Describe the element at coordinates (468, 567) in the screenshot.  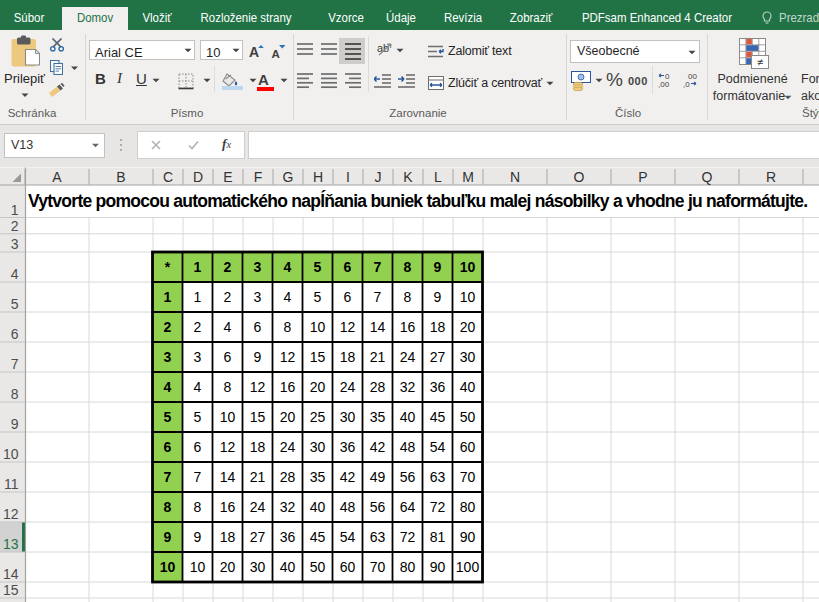
I see `svg-text: 100` at that location.